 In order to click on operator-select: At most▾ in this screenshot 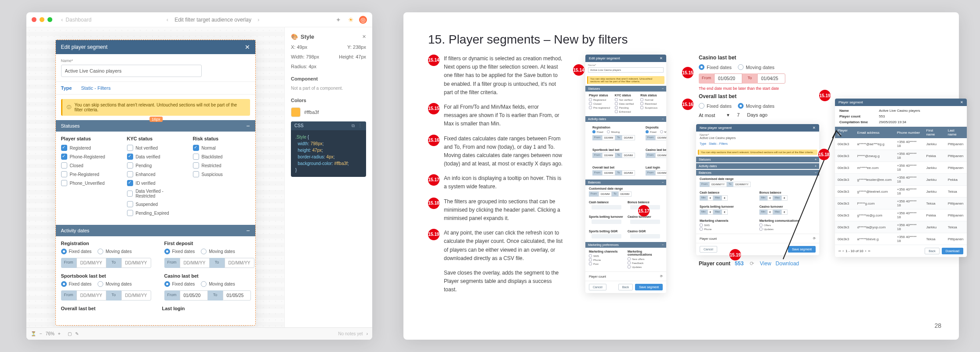, I will do `click(714, 115)`.